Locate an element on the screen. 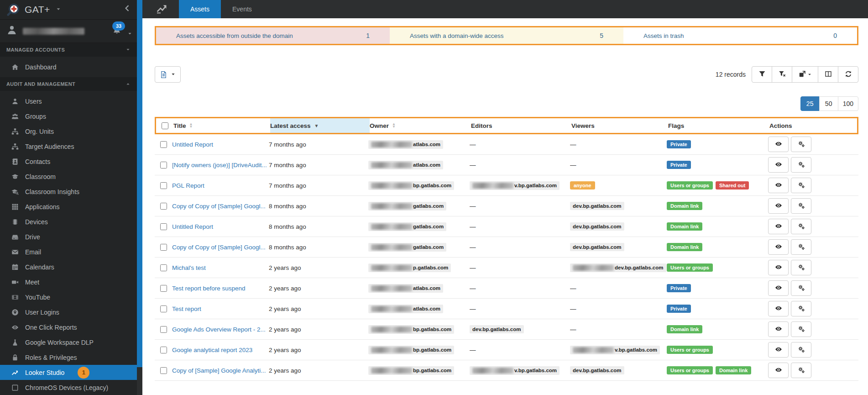 This screenshot has width=868, height=395. user-row: 33 is located at coordinates (68, 31).